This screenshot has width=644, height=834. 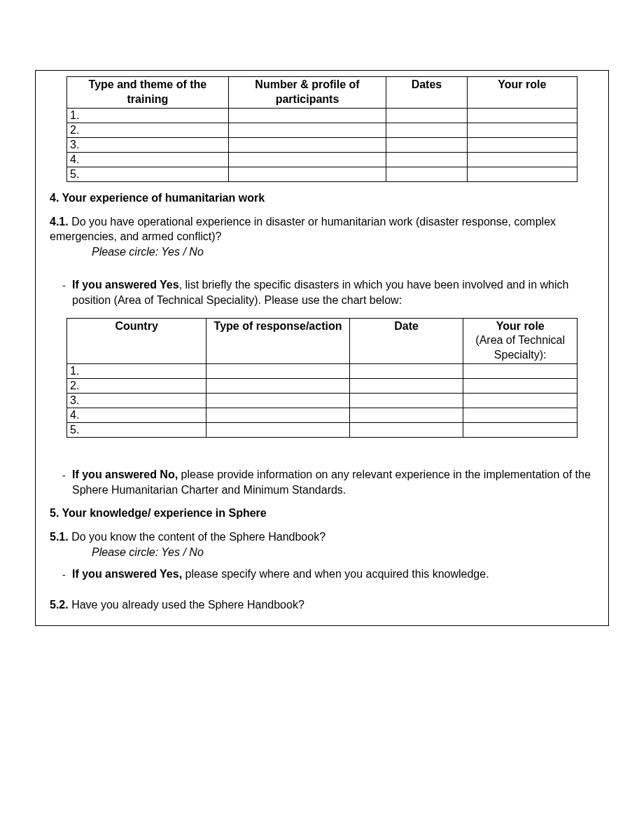 I want to click on exp-col-role: Your role (Area of Technical Specialty):, so click(x=521, y=340).